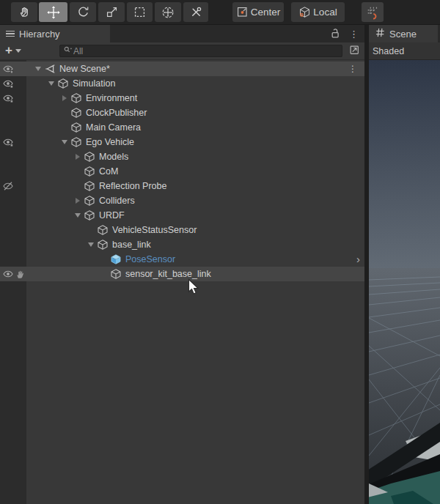 The height and width of the screenshot is (504, 440). Describe the element at coordinates (182, 69) in the screenshot. I see `tree-row: New Scene* › ⋮` at that location.